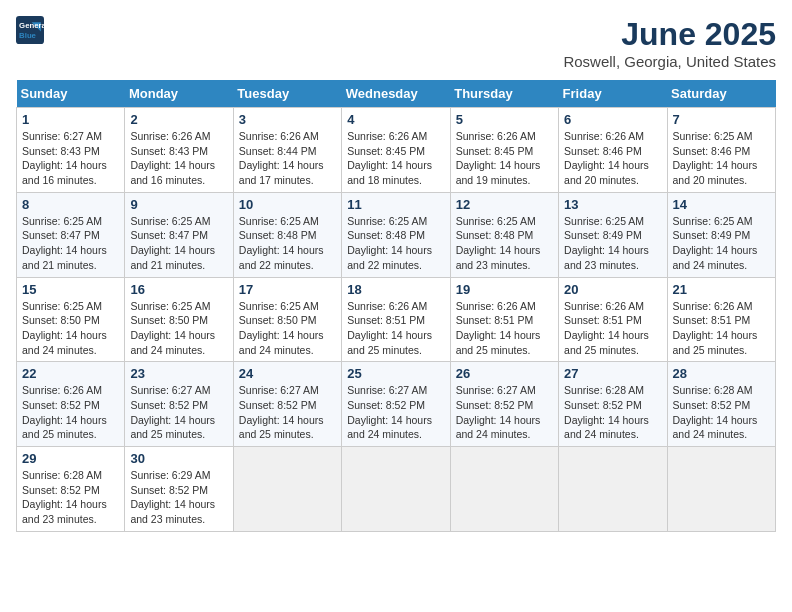 The width and height of the screenshot is (792, 612). What do you see at coordinates (612, 158) in the screenshot?
I see `day-detail: Sunrise: 6:26 AMSunset: 8:46 PMDaylight:…` at bounding box center [612, 158].